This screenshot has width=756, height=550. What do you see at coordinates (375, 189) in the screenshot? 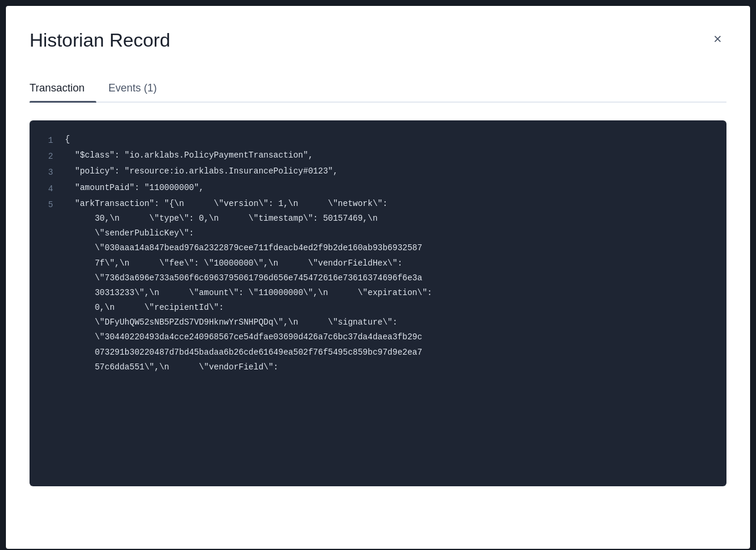
I see `code-line-4: 4 "amountPaid": "110000000",` at bounding box center [375, 189].